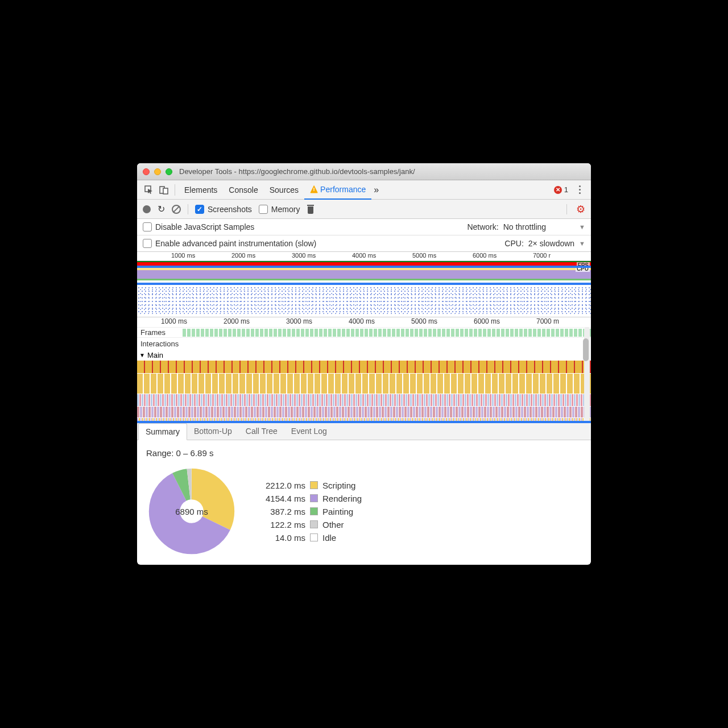 The width and height of the screenshot is (728, 728). I want to click on tab-performance-label: Performance, so click(343, 189).